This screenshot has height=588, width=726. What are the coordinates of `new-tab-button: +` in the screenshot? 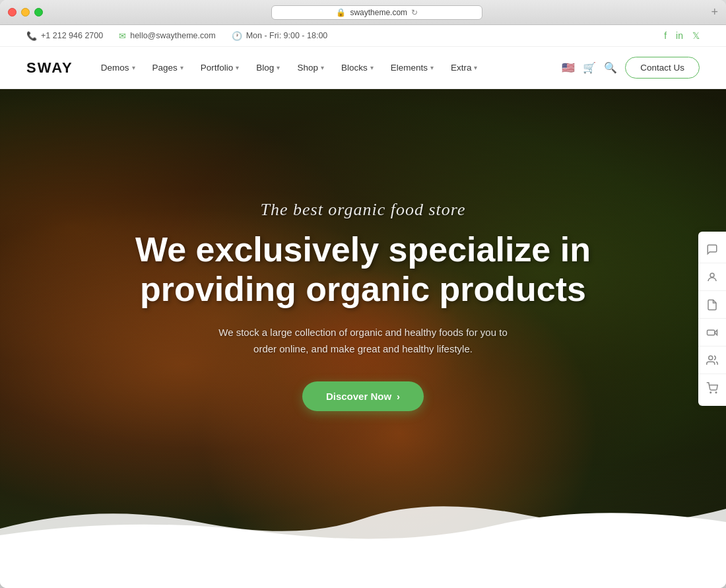 It's located at (714, 12).